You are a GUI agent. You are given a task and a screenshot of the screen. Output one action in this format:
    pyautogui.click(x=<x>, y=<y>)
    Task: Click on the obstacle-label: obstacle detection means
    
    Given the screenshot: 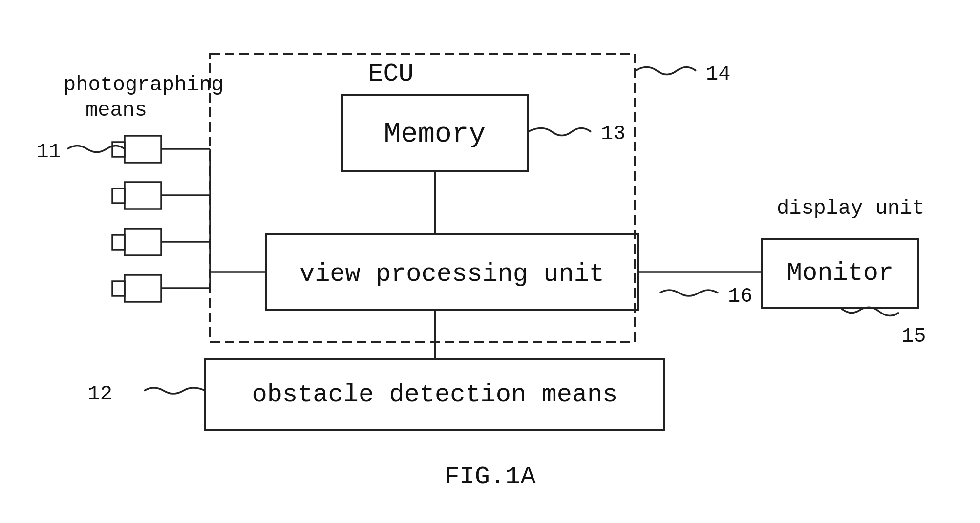 What is the action you would take?
    pyautogui.click(x=435, y=395)
    